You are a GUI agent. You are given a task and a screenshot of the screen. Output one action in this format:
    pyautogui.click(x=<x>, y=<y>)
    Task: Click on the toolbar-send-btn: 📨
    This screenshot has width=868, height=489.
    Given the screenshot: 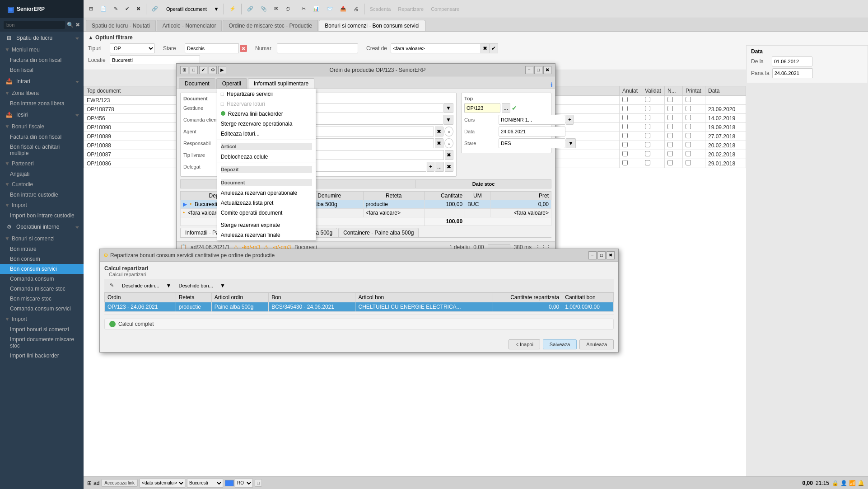 What is the action you would take?
    pyautogui.click(x=330, y=9)
    